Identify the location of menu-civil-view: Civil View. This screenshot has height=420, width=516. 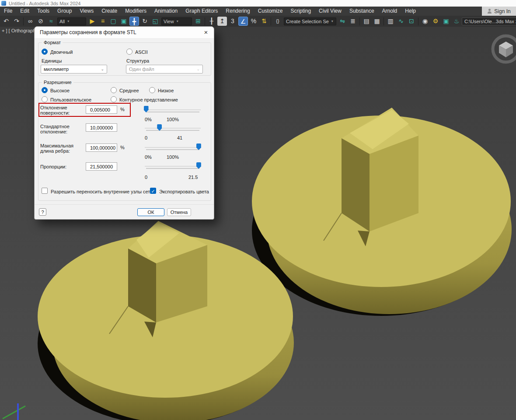
(330, 11).